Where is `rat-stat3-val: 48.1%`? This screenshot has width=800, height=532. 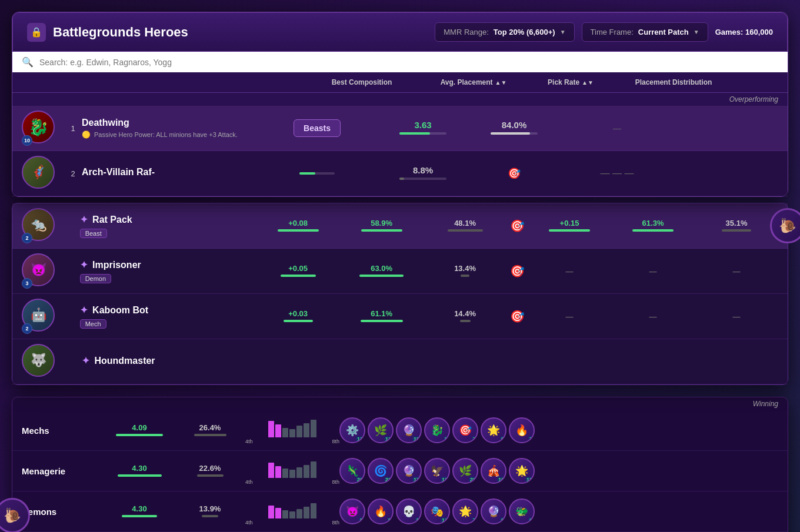 rat-stat3-val: 48.1% is located at coordinates (465, 223).